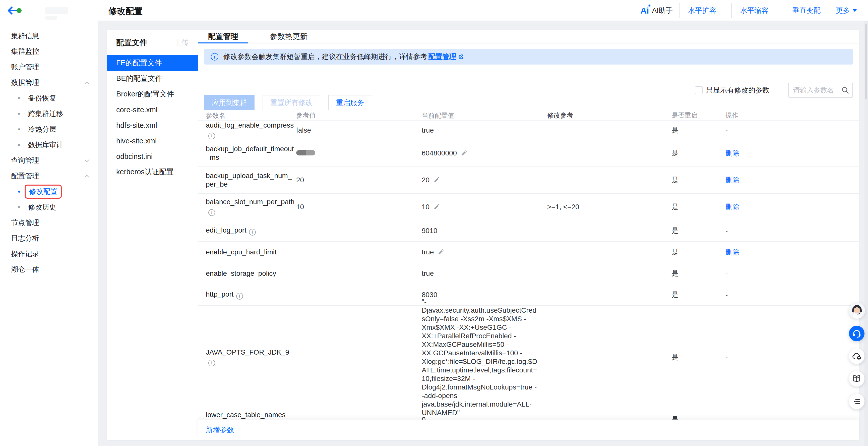 Image resolution: width=868 pixels, height=446 pixels. I want to click on modify-reference: >=1, <=20, so click(563, 207).